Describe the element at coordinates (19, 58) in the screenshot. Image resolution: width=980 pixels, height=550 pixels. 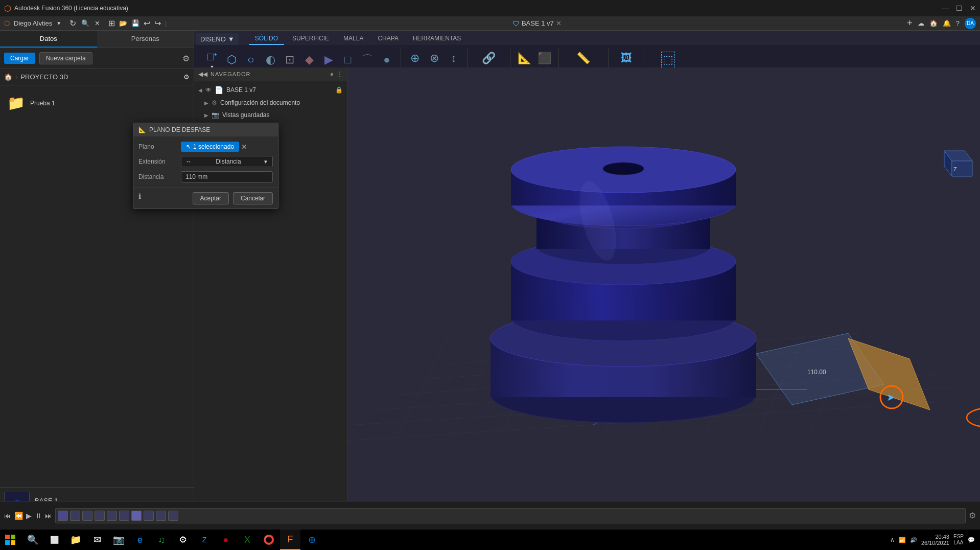
I see `load-button: Cargar` at that location.